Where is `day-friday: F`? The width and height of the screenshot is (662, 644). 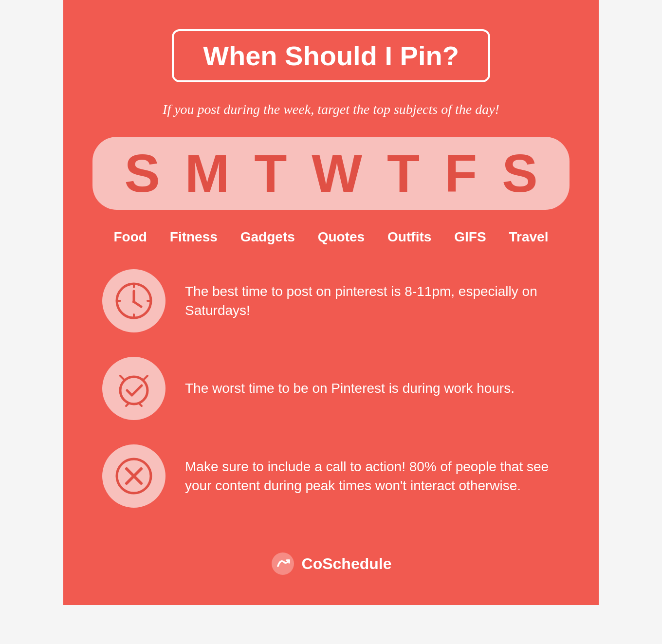 day-friday: F is located at coordinates (460, 173).